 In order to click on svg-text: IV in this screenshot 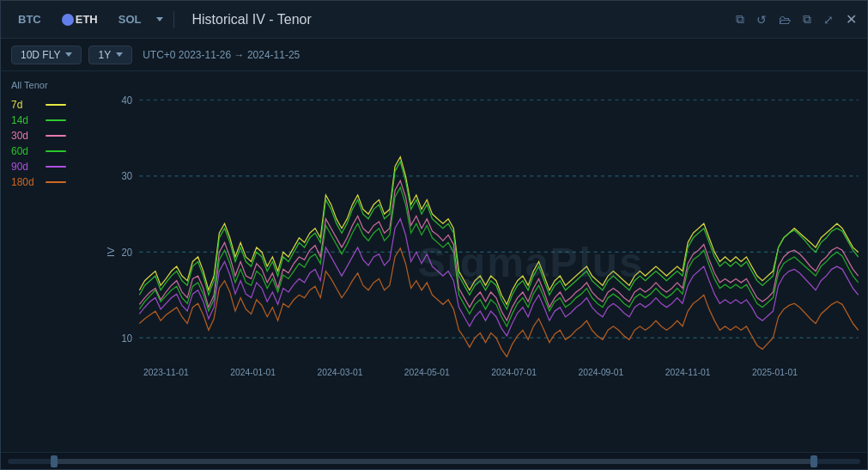, I will do `click(112, 253)`.